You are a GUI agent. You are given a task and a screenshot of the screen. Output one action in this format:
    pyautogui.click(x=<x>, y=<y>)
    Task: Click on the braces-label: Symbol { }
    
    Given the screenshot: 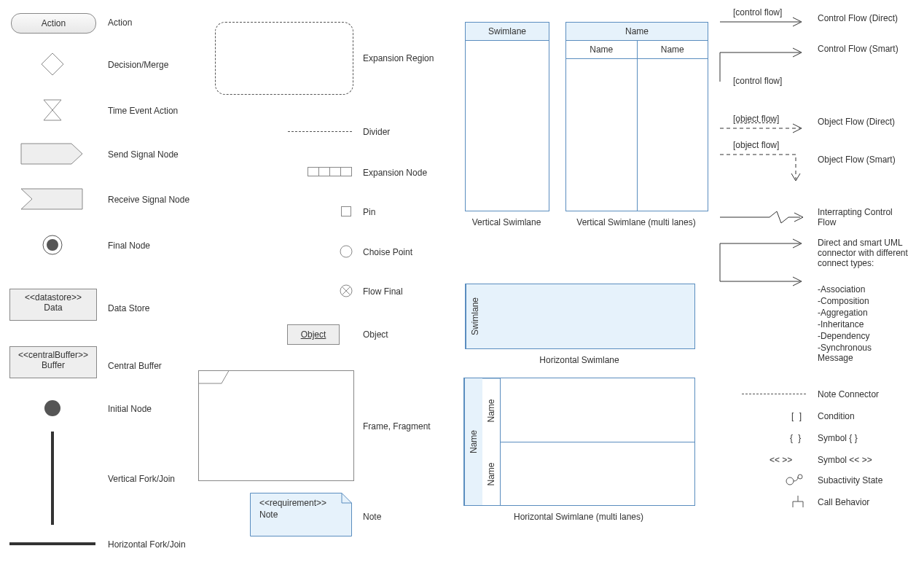 What is the action you would take?
    pyautogui.click(x=838, y=438)
    